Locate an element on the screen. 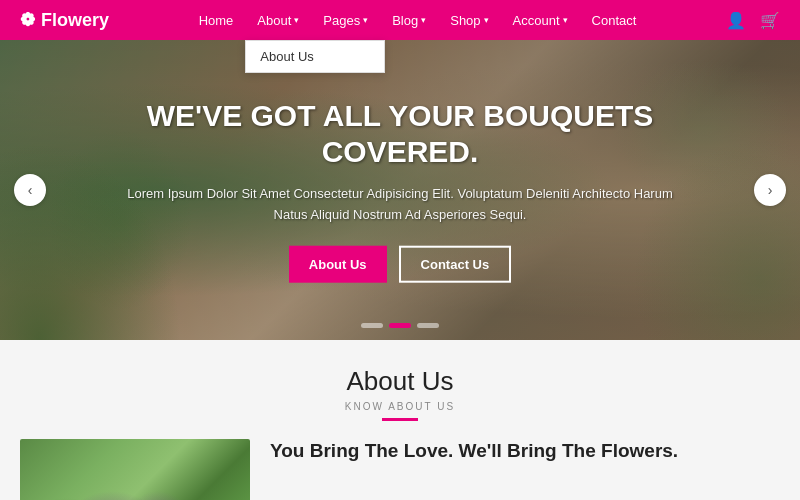 The height and width of the screenshot is (500, 800). nav-item-home: Home is located at coordinates (216, 20).